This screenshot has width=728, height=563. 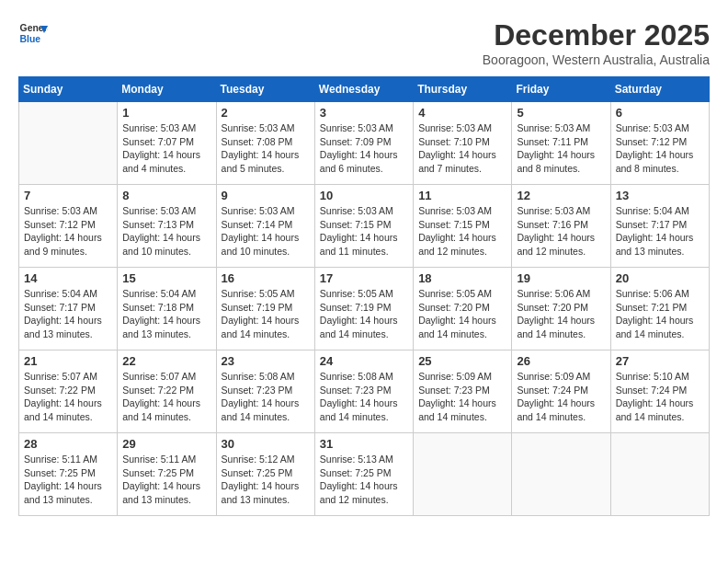 I want to click on day-number: 26, so click(x=561, y=361).